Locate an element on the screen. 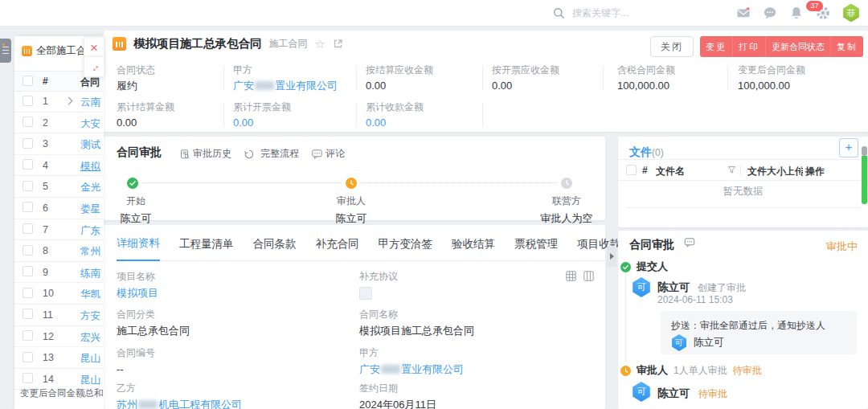 This screenshot has height=409, width=868. tab-party-a-change: 甲方变洽签 is located at coordinates (406, 249).